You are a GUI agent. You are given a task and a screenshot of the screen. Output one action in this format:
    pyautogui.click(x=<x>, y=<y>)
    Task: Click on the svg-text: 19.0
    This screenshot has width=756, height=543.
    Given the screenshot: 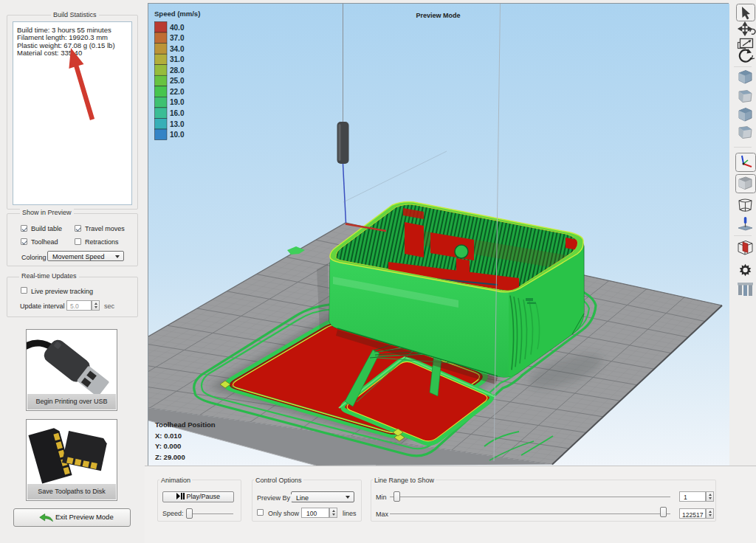 What is the action you would take?
    pyautogui.click(x=177, y=102)
    